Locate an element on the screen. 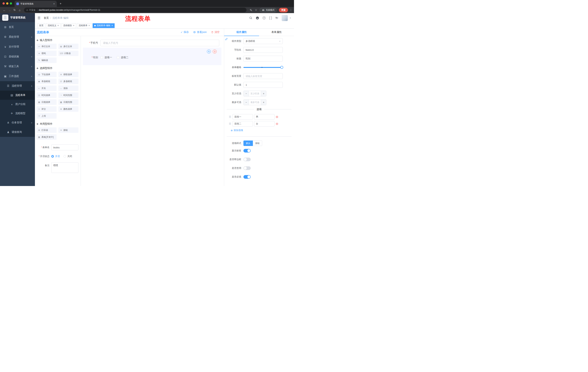  palette-item-select: ◎下拉选择 is located at coordinates (46, 74).